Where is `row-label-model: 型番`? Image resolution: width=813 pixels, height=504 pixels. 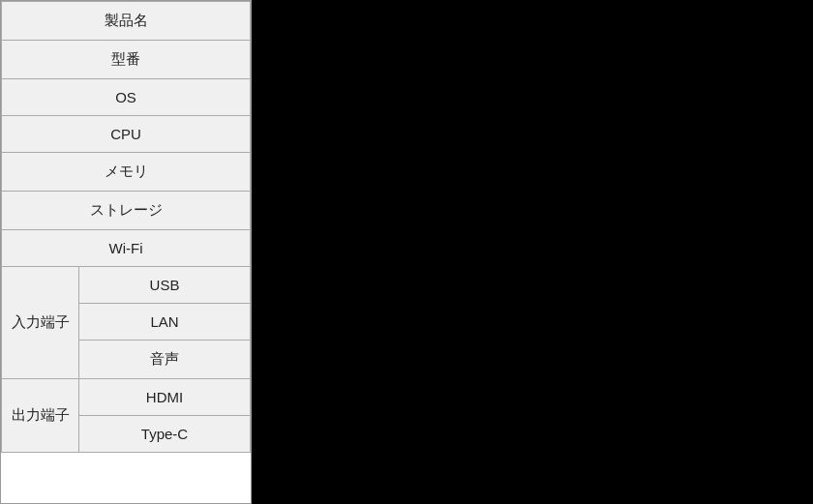 row-label-model: 型番 is located at coordinates (126, 60).